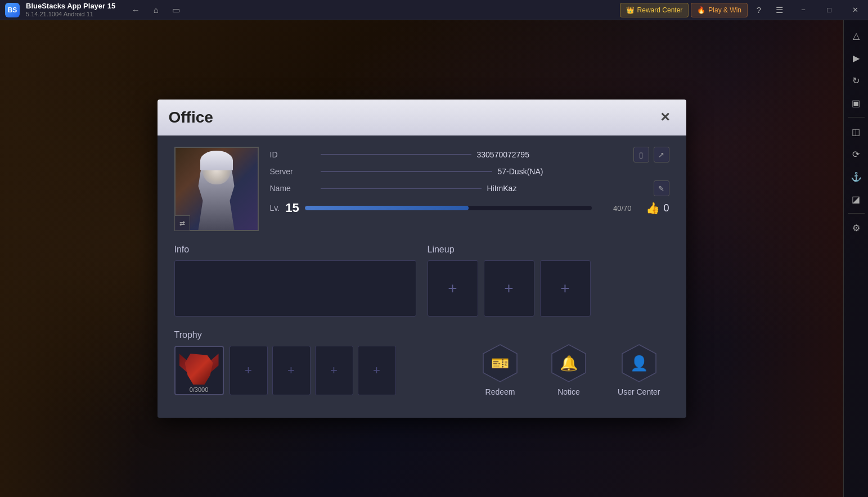  I want to click on profile-info: ID 330570072795 ▯ ↗ Server 57-Dusk(NA), so click(470, 189).